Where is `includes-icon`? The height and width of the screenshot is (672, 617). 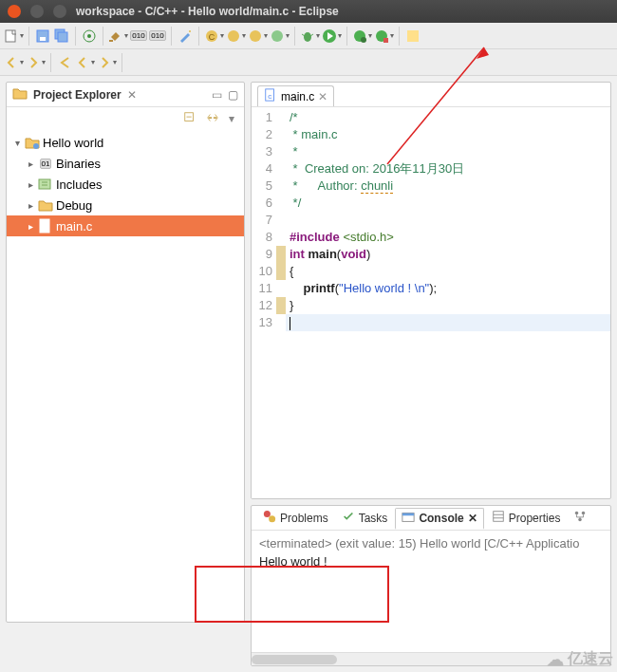
includes-icon is located at coordinates (46, 184).